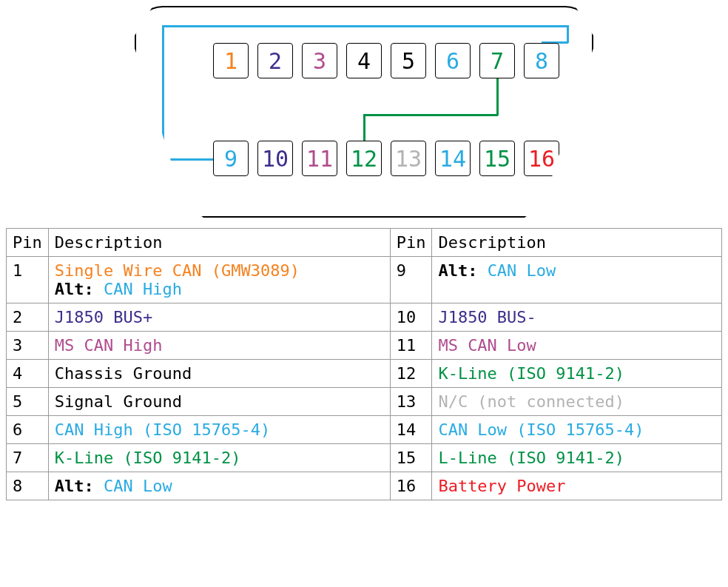  I want to click on pin-num: 10, so click(411, 318).